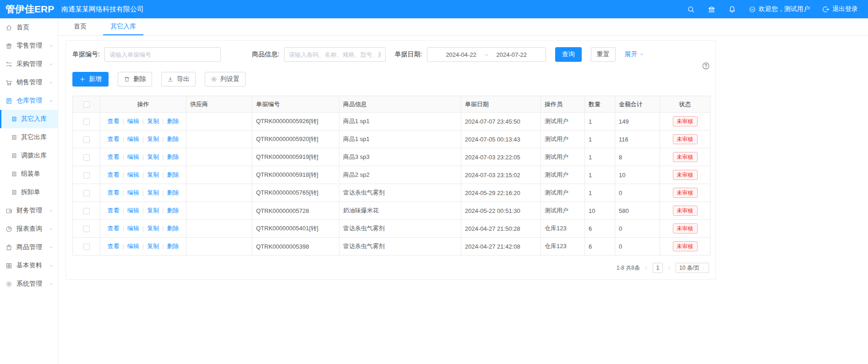  What do you see at coordinates (29, 266) in the screenshot?
I see `sidebar-item-label: 基本资料` at bounding box center [29, 266].